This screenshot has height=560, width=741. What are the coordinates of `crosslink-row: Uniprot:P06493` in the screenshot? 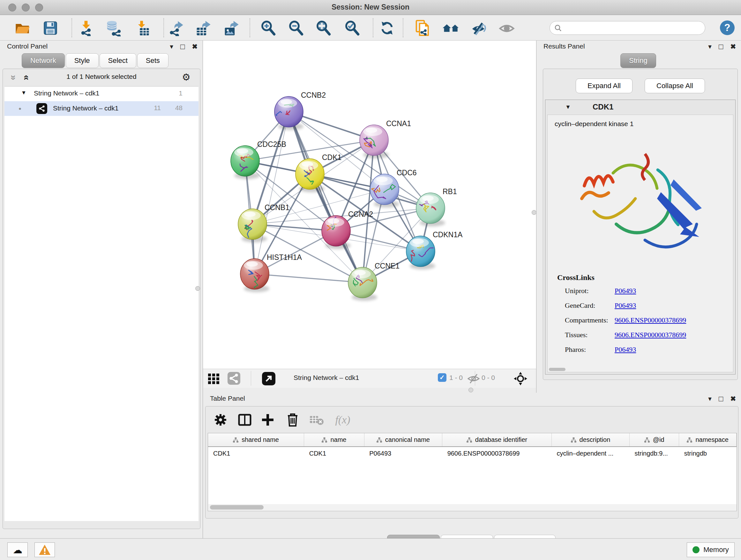 It's located at (647, 294).